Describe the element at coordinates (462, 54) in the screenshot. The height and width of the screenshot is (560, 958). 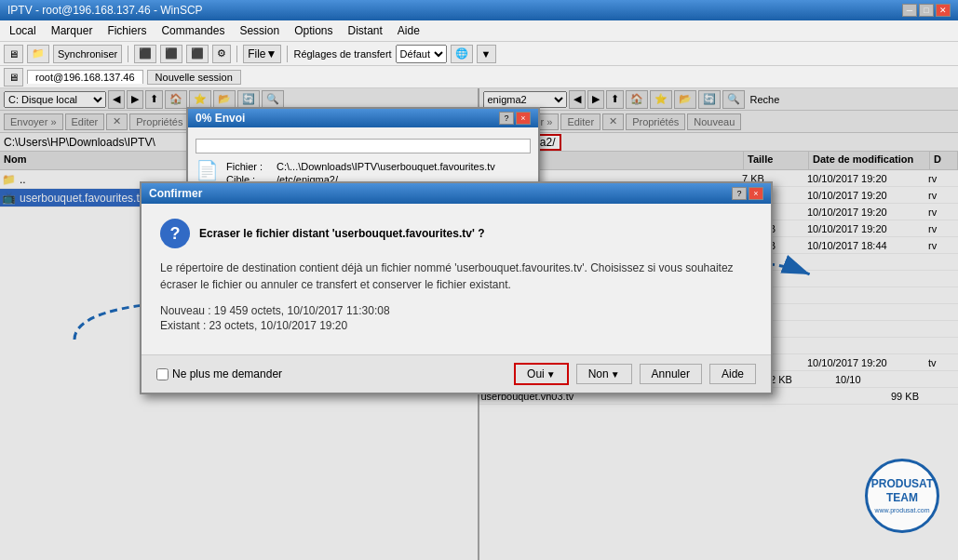
I see `toolbar-icon-btn-7: 🌐` at that location.